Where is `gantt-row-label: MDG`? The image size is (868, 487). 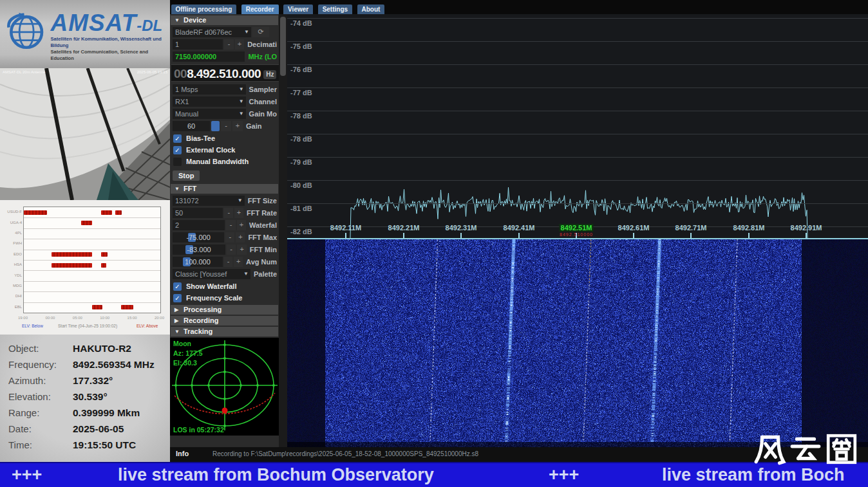
gantt-row-label: MDG is located at coordinates (12, 286).